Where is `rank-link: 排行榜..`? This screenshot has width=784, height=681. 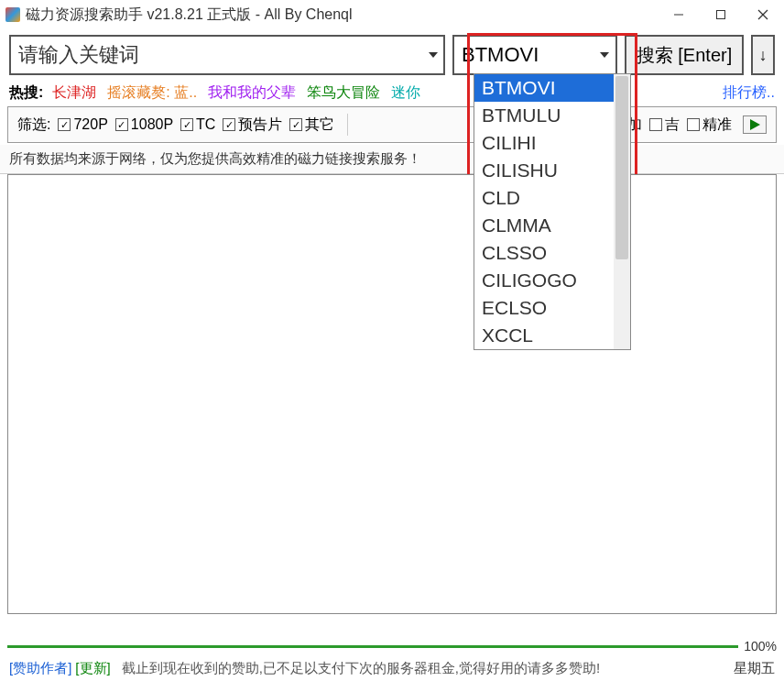
rank-link: 排行榜.. is located at coordinates (749, 93).